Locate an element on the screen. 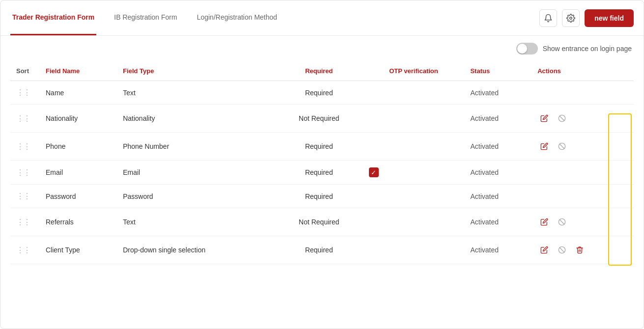  table-row: ⋮⋮NameTextRequiredActivated is located at coordinates (322, 93).